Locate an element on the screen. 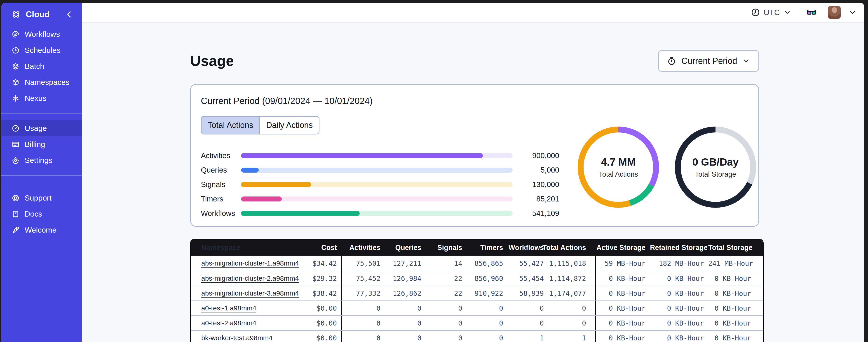  bar-row-activities: Activities 900,000 is located at coordinates (380, 156).